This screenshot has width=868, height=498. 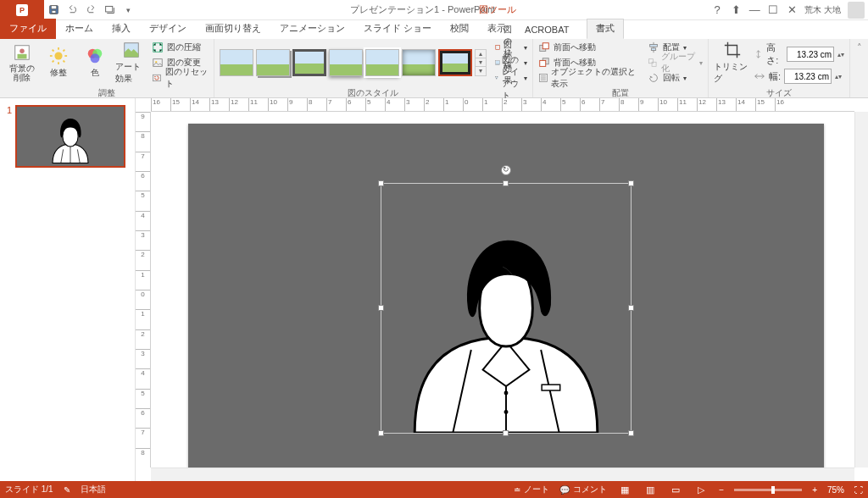 I want to click on close-button: ✕, so click(x=792, y=10).